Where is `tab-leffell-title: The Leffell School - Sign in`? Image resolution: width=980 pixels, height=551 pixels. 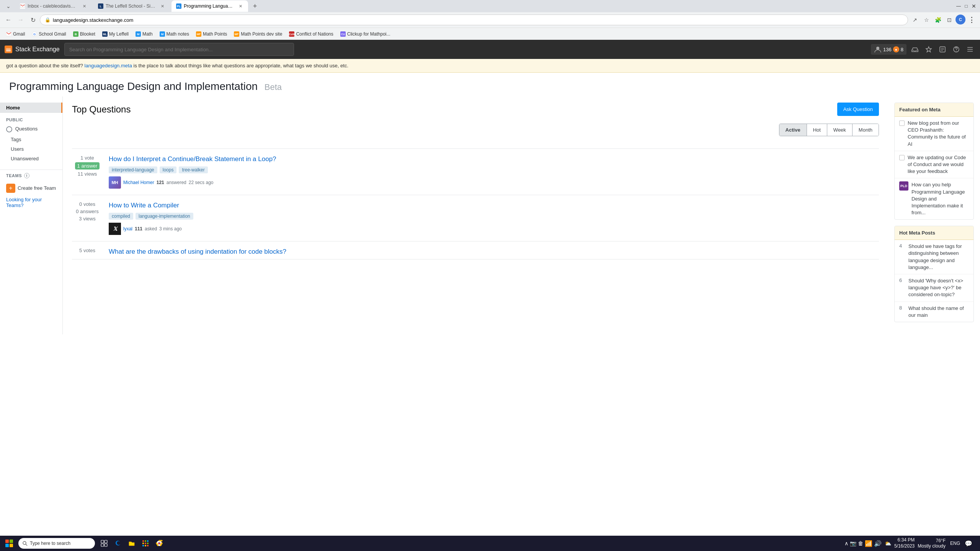
tab-leffell-title: The Leffell School - Sign in is located at coordinates (131, 6).